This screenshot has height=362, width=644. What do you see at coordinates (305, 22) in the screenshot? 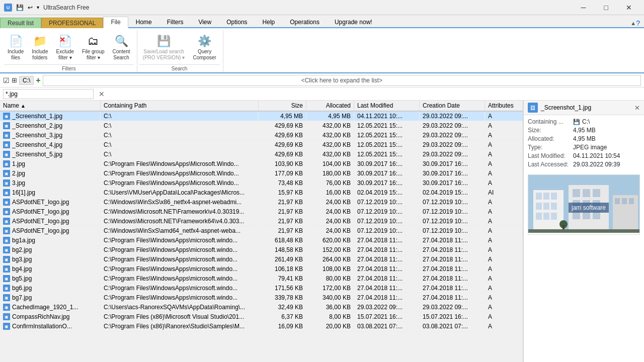
I see `tab-operations: Operations` at bounding box center [305, 22].